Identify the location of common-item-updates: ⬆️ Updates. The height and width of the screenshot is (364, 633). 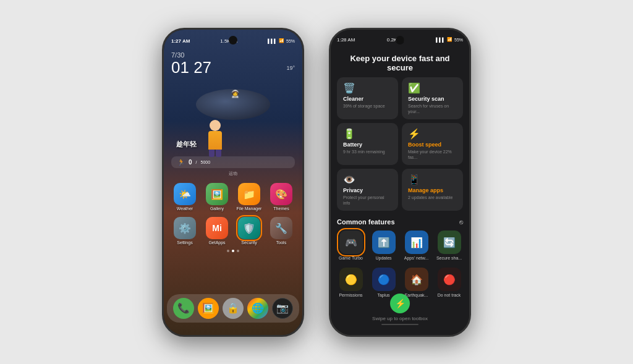
(383, 245).